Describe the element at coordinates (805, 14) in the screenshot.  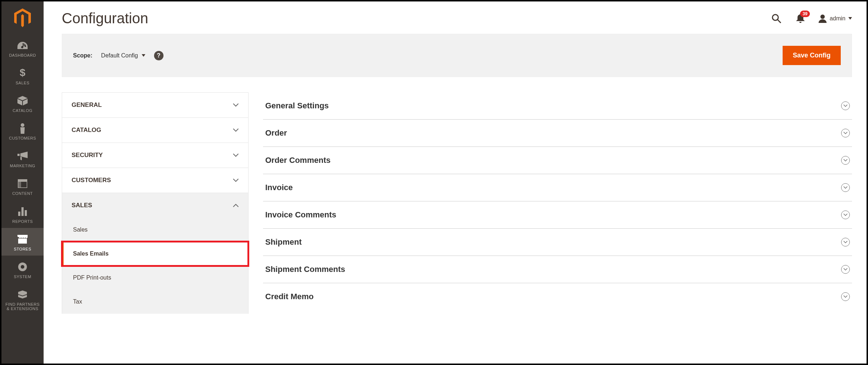
I see `notifications-badge: 39` at that location.